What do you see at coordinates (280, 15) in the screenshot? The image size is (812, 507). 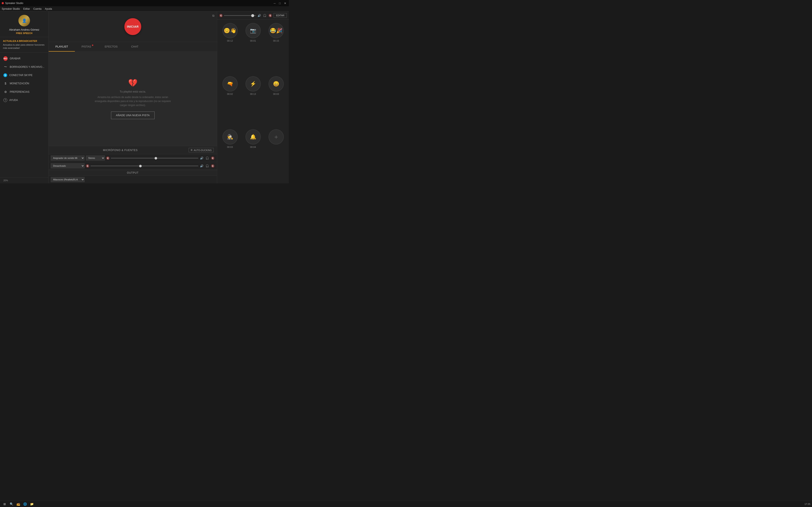 I see `effects-edit-button: EDITAR` at bounding box center [280, 15].